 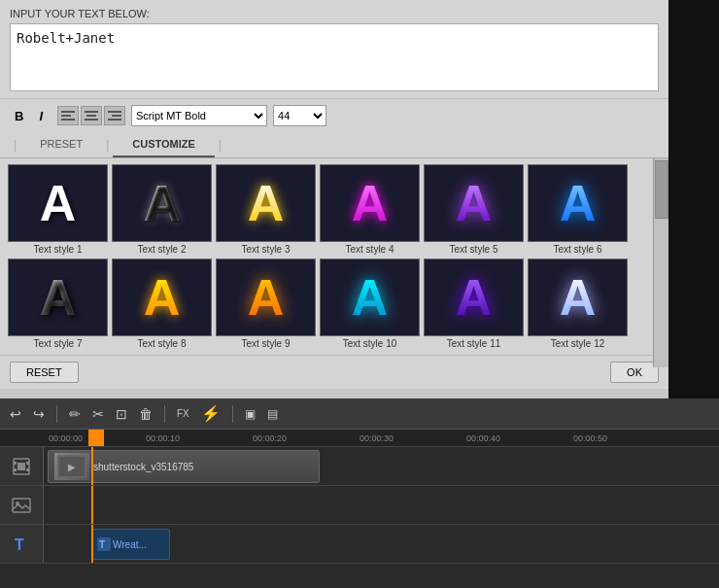 I want to click on style-preview-7: A, so click(x=58, y=297).